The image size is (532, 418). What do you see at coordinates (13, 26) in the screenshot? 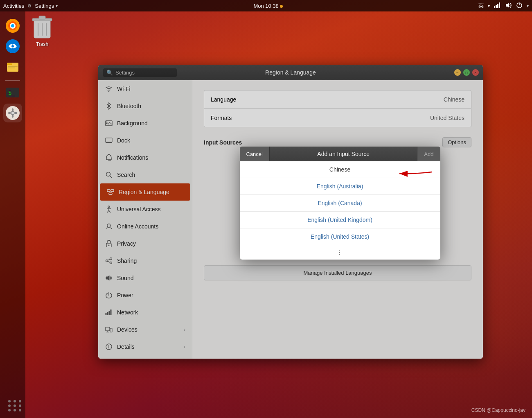
I see `dock-firefox` at bounding box center [13, 26].